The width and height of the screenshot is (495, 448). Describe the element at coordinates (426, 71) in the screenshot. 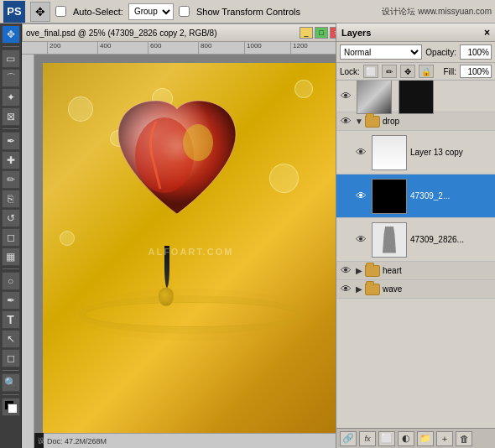

I see `lock-all-btn: 🔒` at that location.